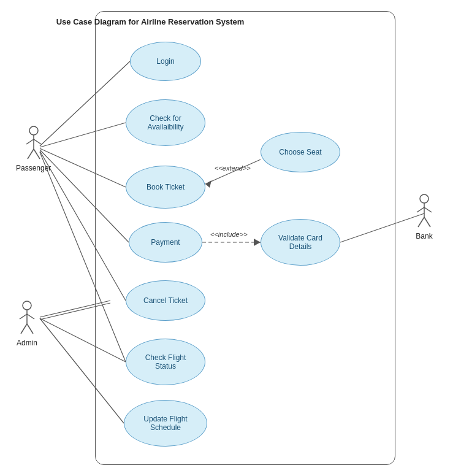 The image size is (461, 476). Describe the element at coordinates (33, 149) in the screenshot. I see `actor-passenger: Passenger` at that location.